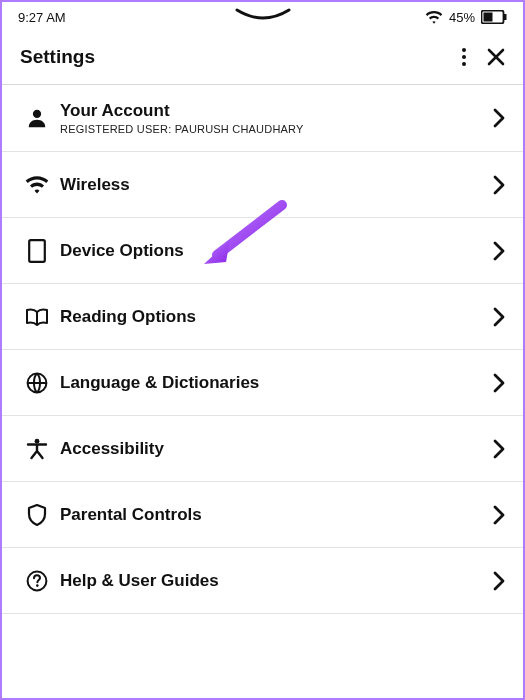 This screenshot has height=700, width=525. Describe the element at coordinates (262, 185) in the screenshot. I see `row-wireless: Wireless` at that location.